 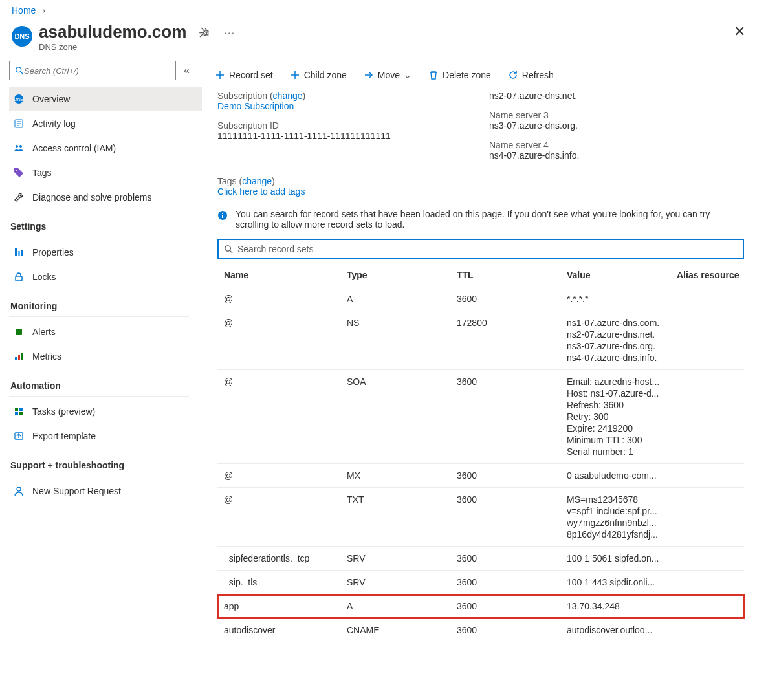 What do you see at coordinates (481, 630) in the screenshot?
I see `table-row: autodiscoverCNAME3600autodiscover.outloo…` at bounding box center [481, 630].